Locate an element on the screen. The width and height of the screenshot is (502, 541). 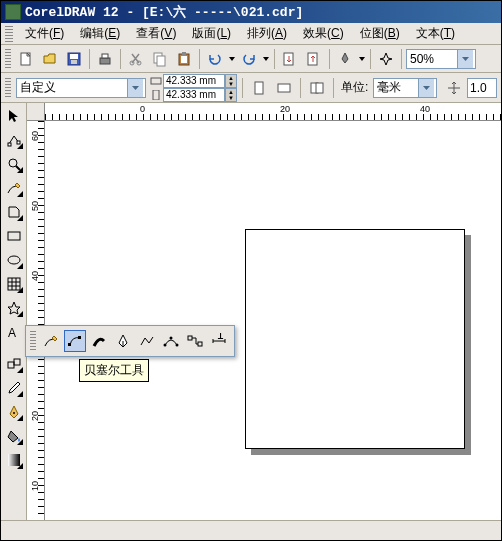
menubar: 文件(F) 编辑(E) 查看(V) 版面(L) 排列(A) 效果(C) 位图(B… is located at coordinates (251, 34).